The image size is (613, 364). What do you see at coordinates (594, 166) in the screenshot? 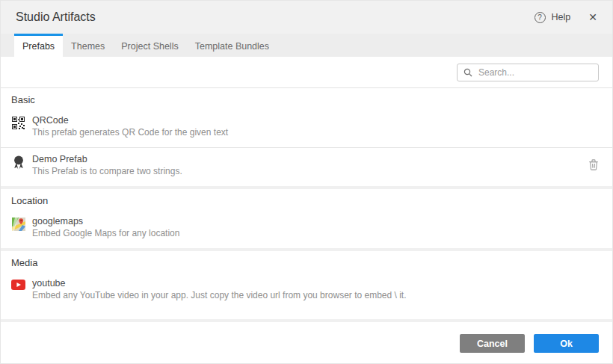
I see `delete-prefab-button` at bounding box center [594, 166].